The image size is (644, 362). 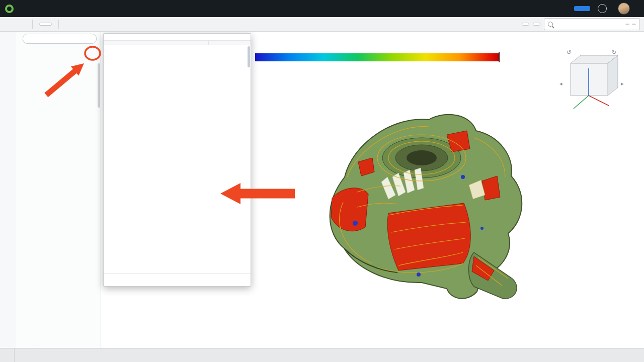 I want to click on shortcut-alt-key, so click(x=627, y=24).